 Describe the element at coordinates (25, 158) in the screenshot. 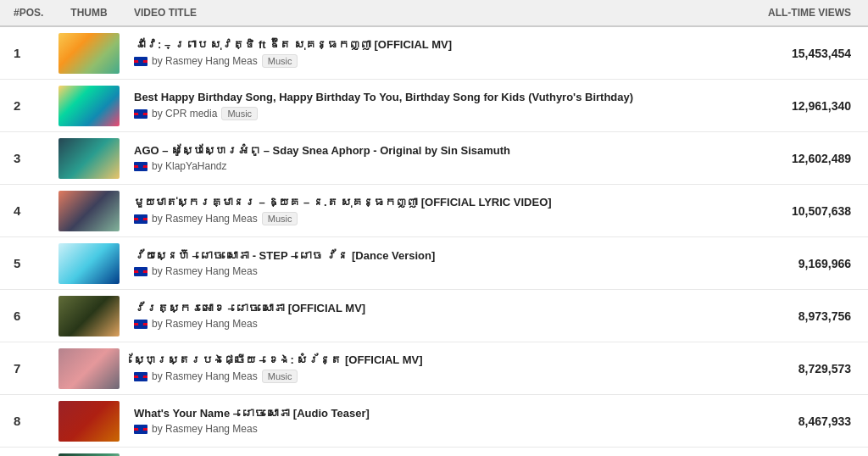

I see `position-number: 3` at that location.